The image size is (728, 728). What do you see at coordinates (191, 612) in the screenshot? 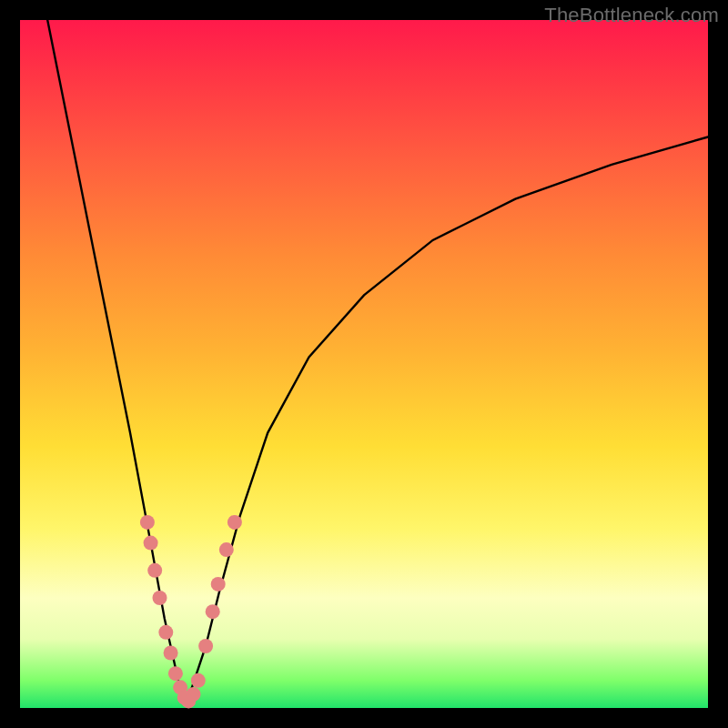
I see `marker-group` at bounding box center [191, 612].